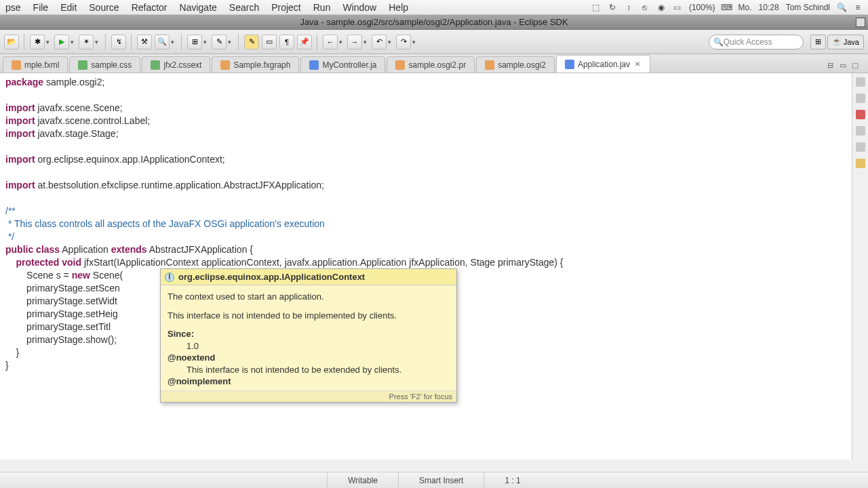 The height and width of the screenshot is (488, 868). Describe the element at coordinates (198, 7) in the screenshot. I see `menu-navigate: Navigate` at that location.